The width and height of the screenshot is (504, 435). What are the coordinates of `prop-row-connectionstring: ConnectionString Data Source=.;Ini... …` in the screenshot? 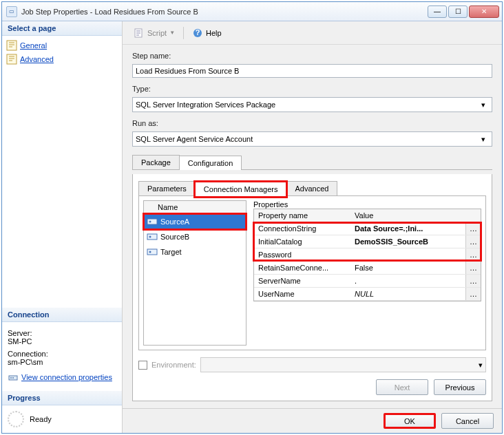 It's located at (368, 229).